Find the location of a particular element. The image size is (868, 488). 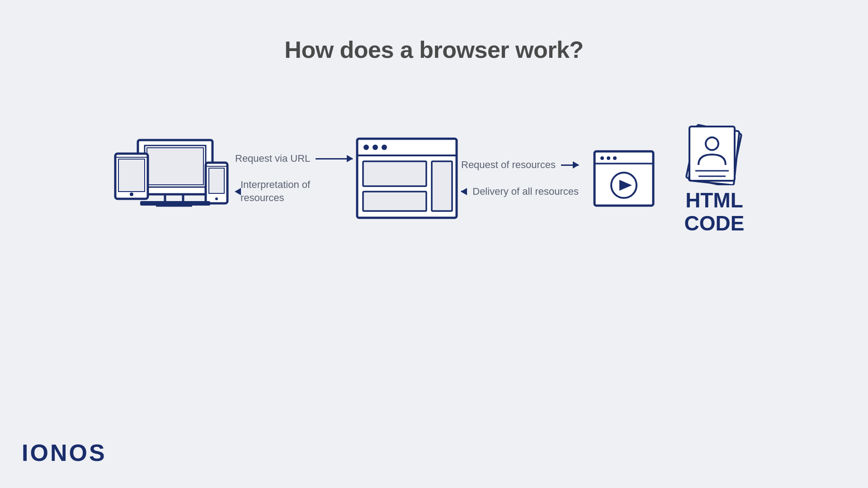

delivery-row: Delivery of all resources is located at coordinates (520, 192).